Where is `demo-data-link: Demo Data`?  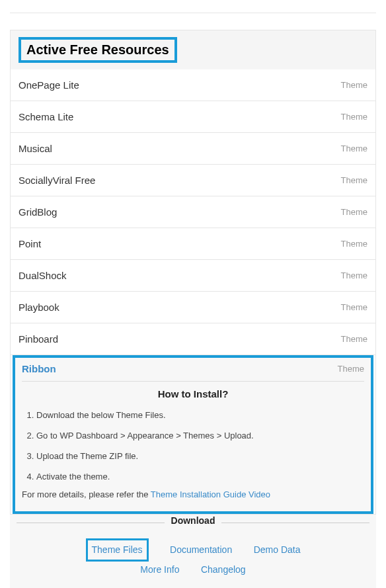 demo-data-link: Demo Data is located at coordinates (278, 550).